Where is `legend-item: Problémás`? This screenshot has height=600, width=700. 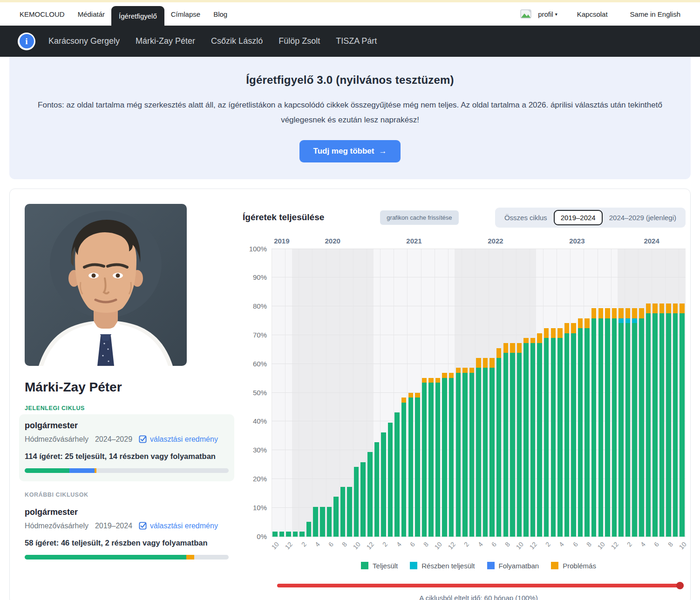 legend-item: Problémás is located at coordinates (574, 566).